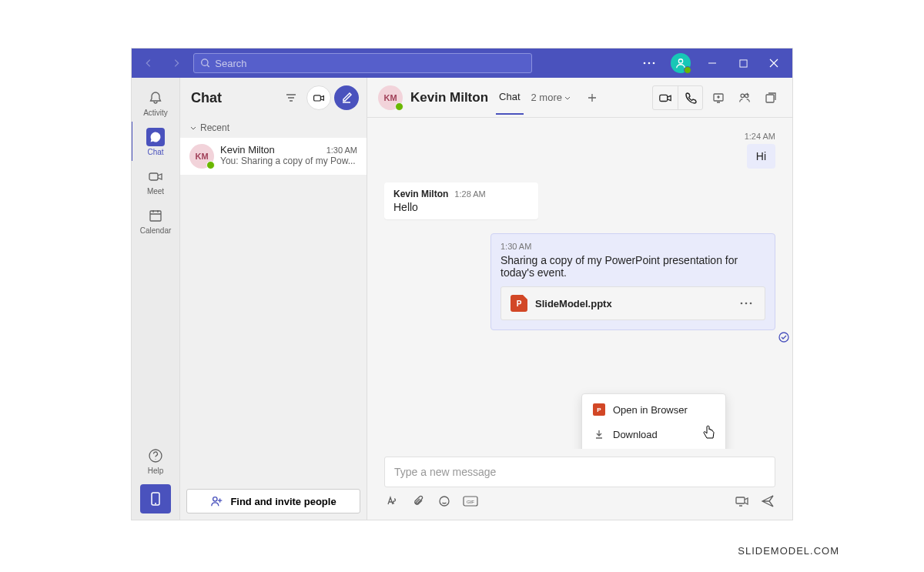 Image resolution: width=924 pixels, height=572 pixels. Describe the element at coordinates (156, 220) in the screenshot. I see `rail-calendar: Calendar` at that location.